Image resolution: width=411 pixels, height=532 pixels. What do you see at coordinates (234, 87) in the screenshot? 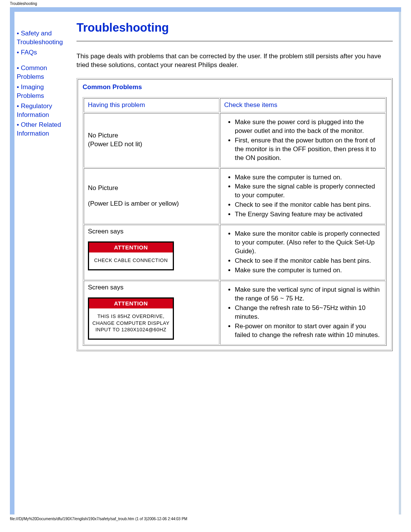
I see `section-title: Common Problems` at bounding box center [234, 87].